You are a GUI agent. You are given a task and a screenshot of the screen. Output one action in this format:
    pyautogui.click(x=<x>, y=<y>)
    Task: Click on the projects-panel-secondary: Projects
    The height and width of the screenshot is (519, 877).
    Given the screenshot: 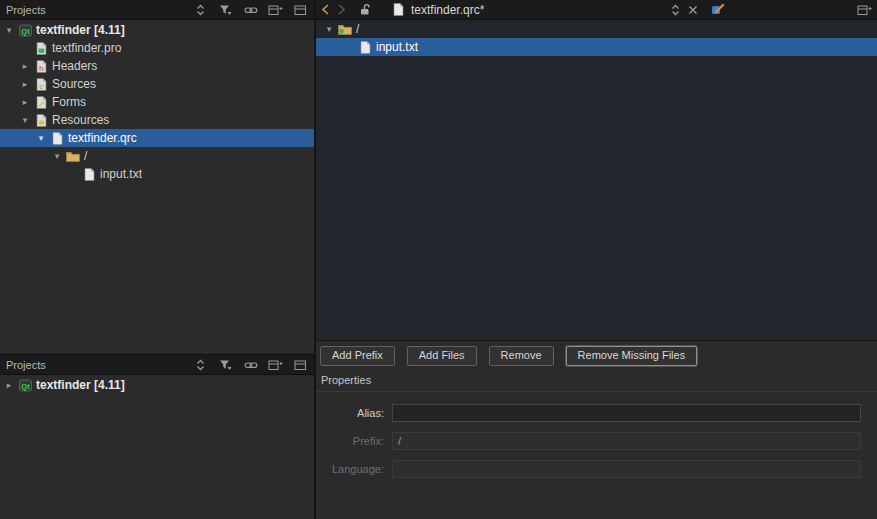 What is the action you would take?
    pyautogui.click(x=157, y=436)
    